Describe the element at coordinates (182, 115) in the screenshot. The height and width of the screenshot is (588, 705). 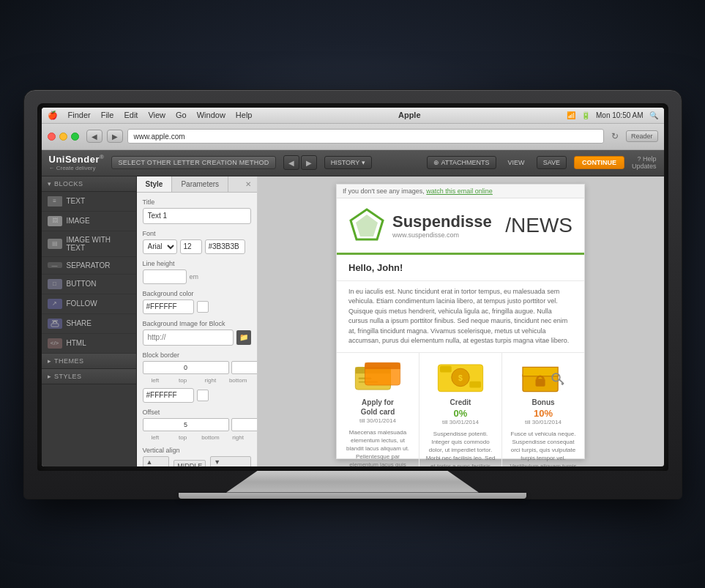
I see `menu-go: Go` at that location.